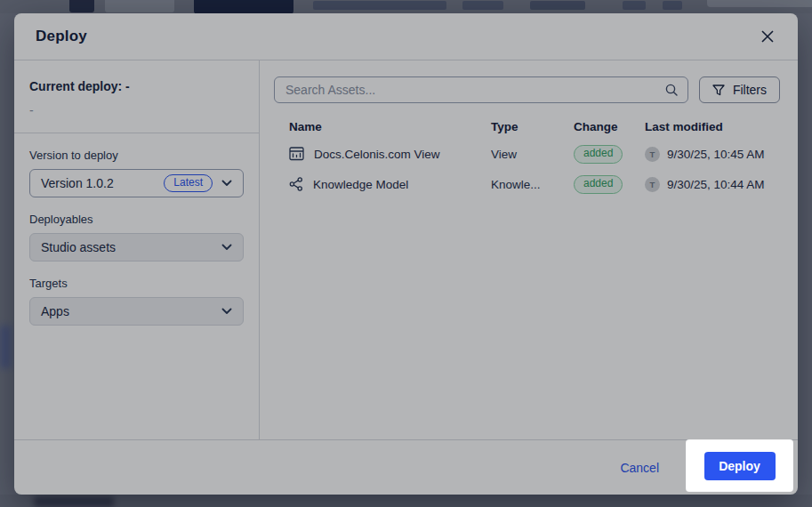  Describe the element at coordinates (527, 157) in the screenshot. I see `assets-table: Name Type Change Last modified Docs.Celo…` at that location.